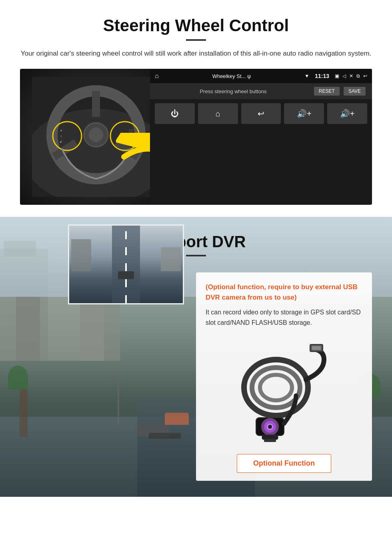 This screenshot has height=542, width=392. What do you see at coordinates (196, 40) in the screenshot?
I see `title-divider` at bounding box center [196, 40].